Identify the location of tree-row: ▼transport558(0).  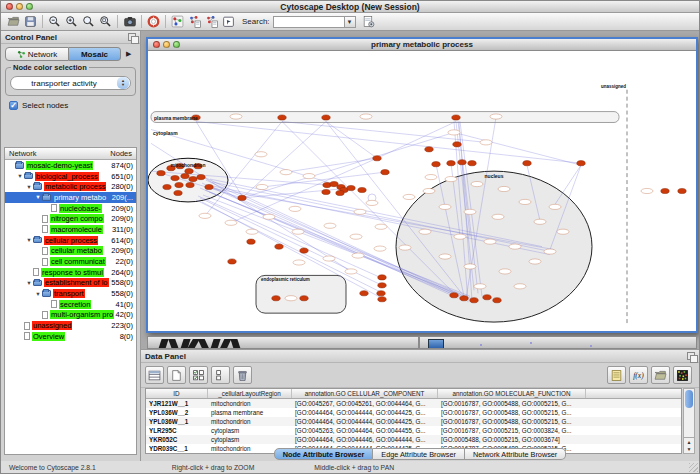
(70, 294).